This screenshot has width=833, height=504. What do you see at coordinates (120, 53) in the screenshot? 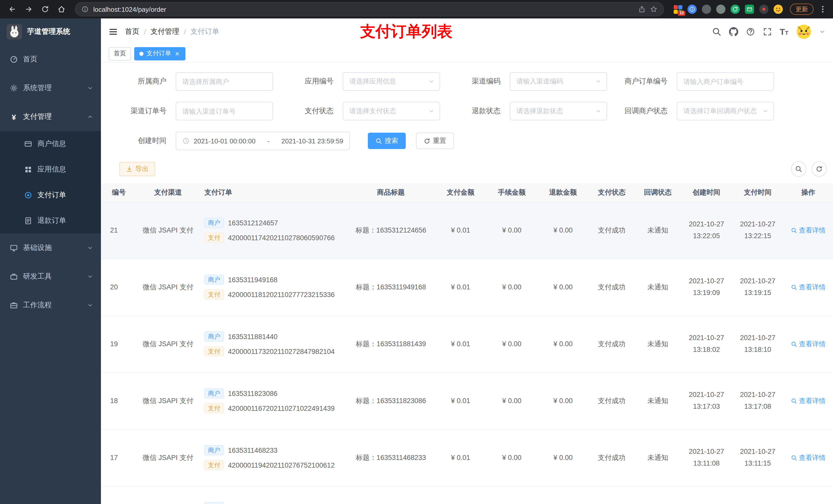
I see `tab-home: 首页` at bounding box center [120, 53].